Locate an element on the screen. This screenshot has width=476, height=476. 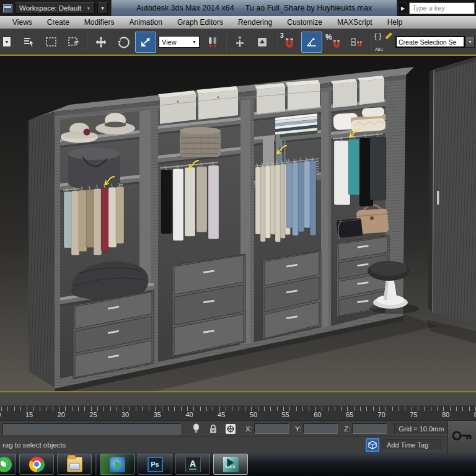
rectangular-selection-button is located at coordinates (51, 42).